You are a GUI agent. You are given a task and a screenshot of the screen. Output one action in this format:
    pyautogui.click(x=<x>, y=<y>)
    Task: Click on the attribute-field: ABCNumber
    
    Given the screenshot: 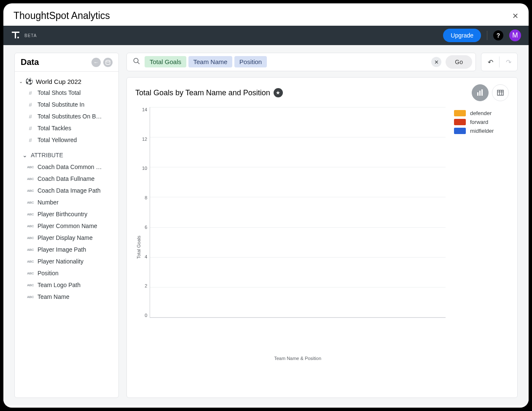 What is the action you would take?
    pyautogui.click(x=67, y=202)
    